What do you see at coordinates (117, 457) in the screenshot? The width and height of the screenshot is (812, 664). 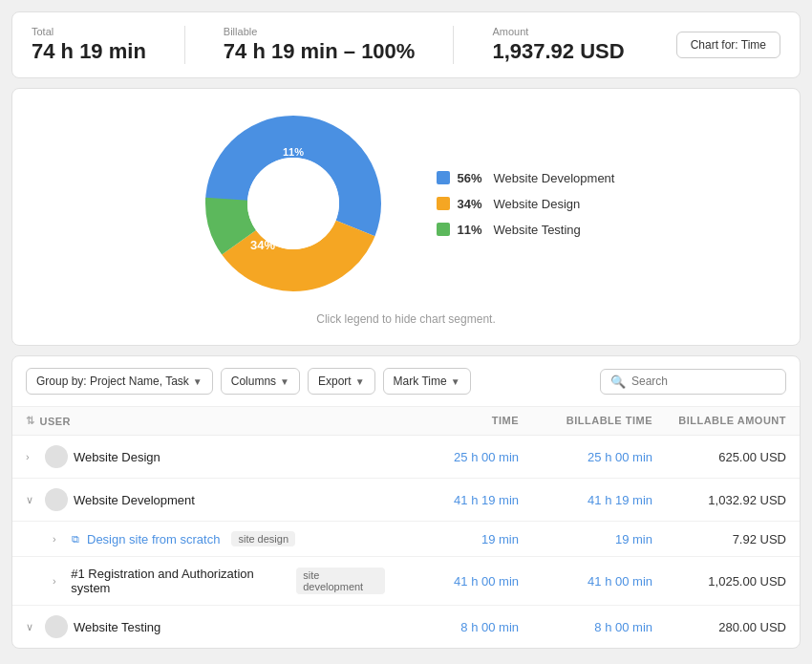 I see `row-label-website-design: Website Design` at bounding box center [117, 457].